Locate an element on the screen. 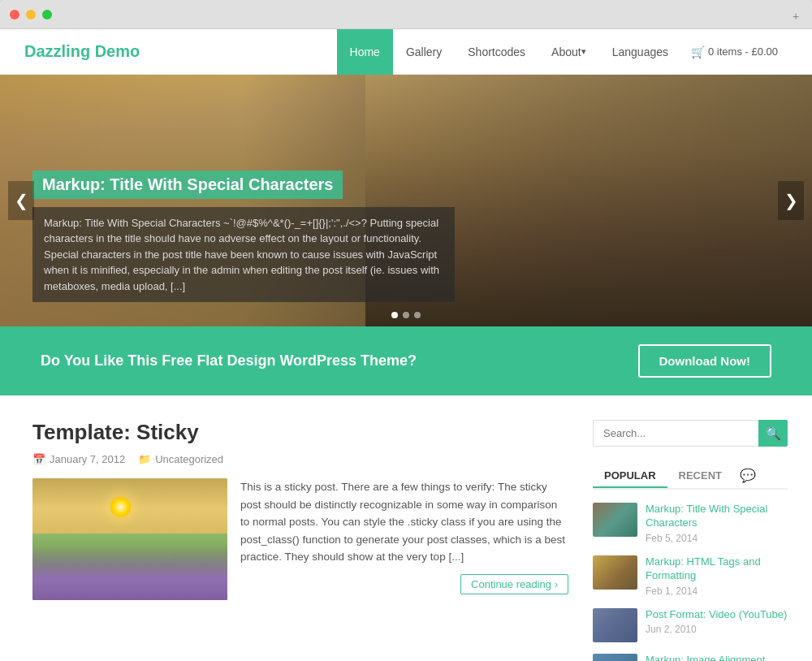  sidebar-post-date-2: Feb 1, 2014 is located at coordinates (716, 591).